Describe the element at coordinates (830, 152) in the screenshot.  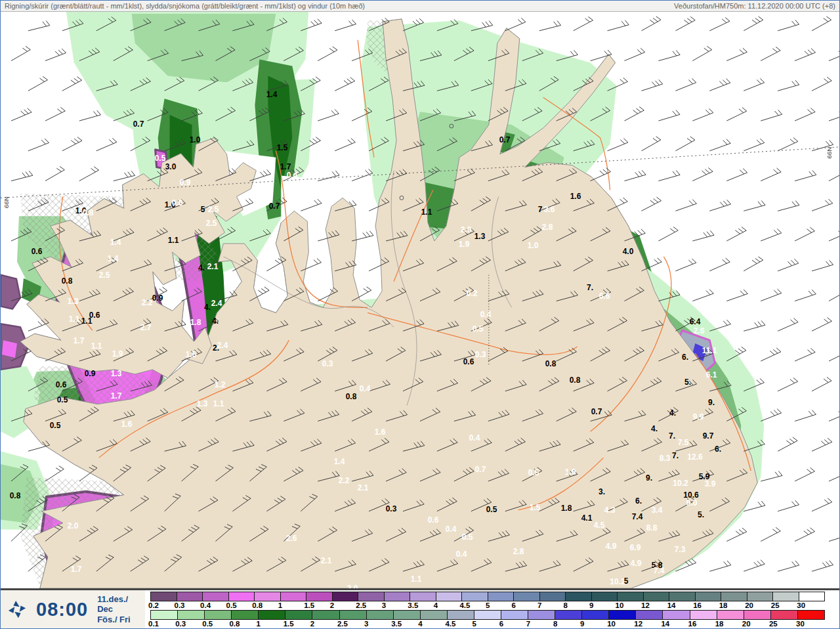
I see `latitude-label-right: 66N` at that location.